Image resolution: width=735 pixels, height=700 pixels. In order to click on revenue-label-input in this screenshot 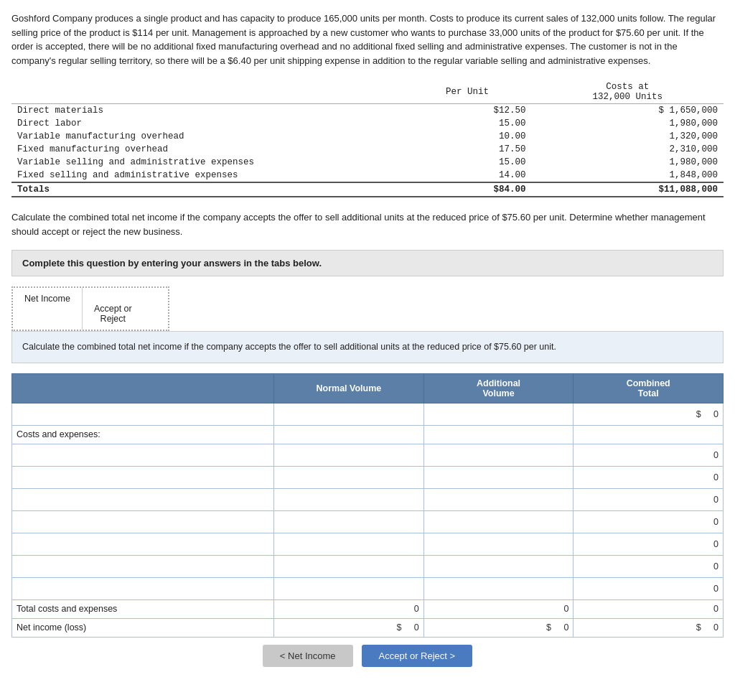, I will do `click(143, 414)`.